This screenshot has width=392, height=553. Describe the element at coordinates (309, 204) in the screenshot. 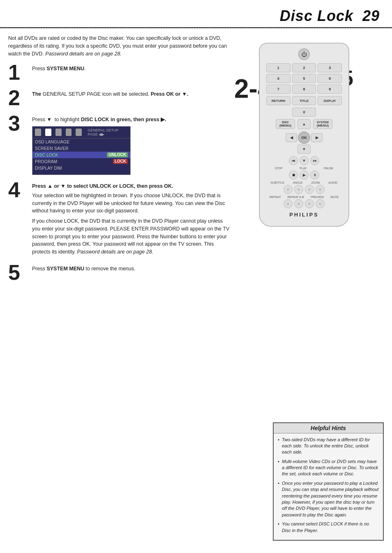

I see `btn-preview: ○` at that location.